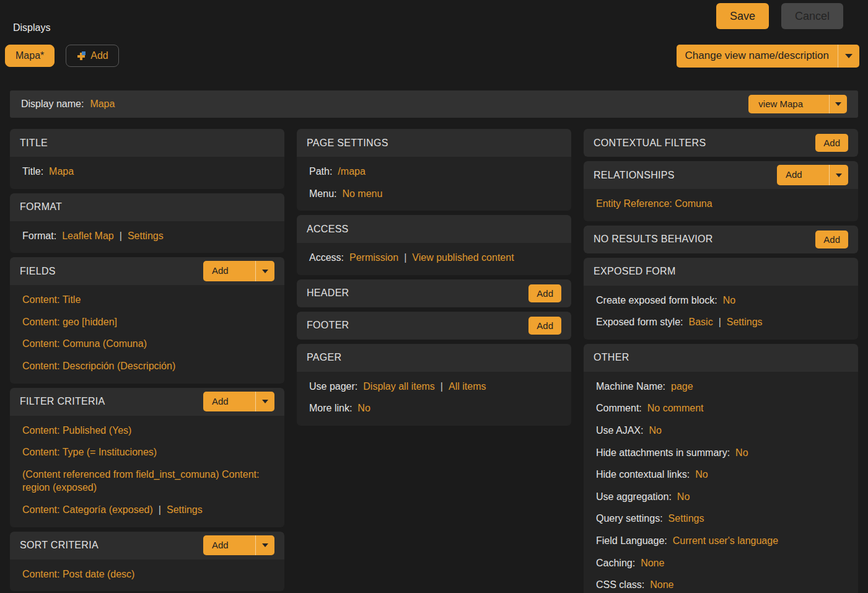 The image size is (868, 593). I want to click on row-link-page: page, so click(682, 387).